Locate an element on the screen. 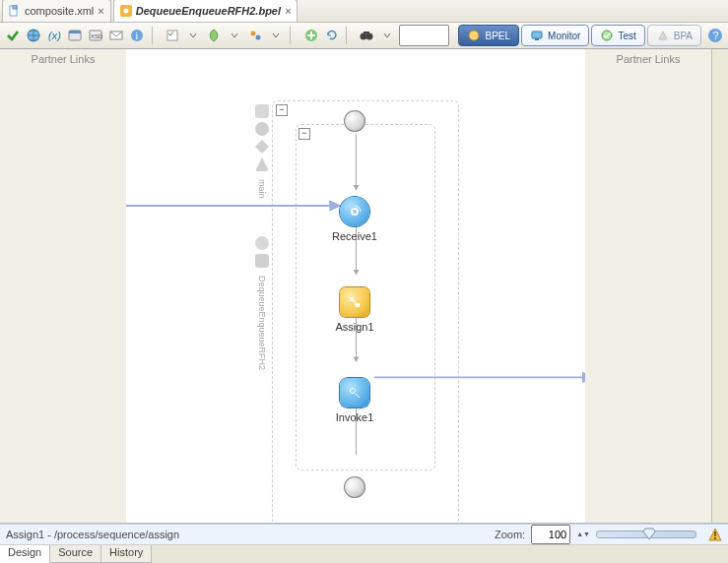 This screenshot has height=563, width=728. editor-tabbar: composite.xml × DequeueEnqueueRFH2.bpel … is located at coordinates (364, 12).